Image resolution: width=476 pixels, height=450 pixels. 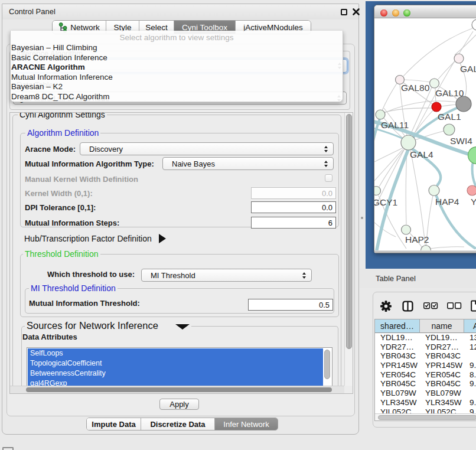 I want to click on collapse-arrow-icon, so click(x=182, y=327).